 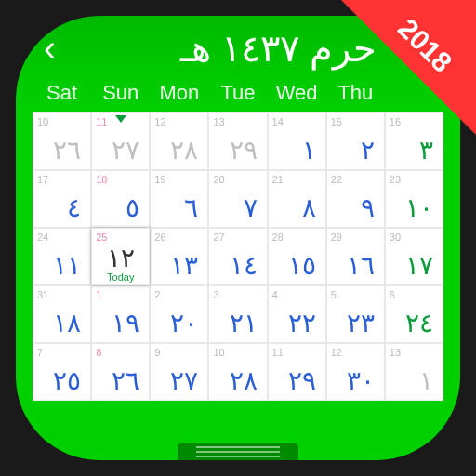 What do you see at coordinates (355, 372) in the screenshot?
I see `day-cell: 12٣٠` at bounding box center [355, 372].